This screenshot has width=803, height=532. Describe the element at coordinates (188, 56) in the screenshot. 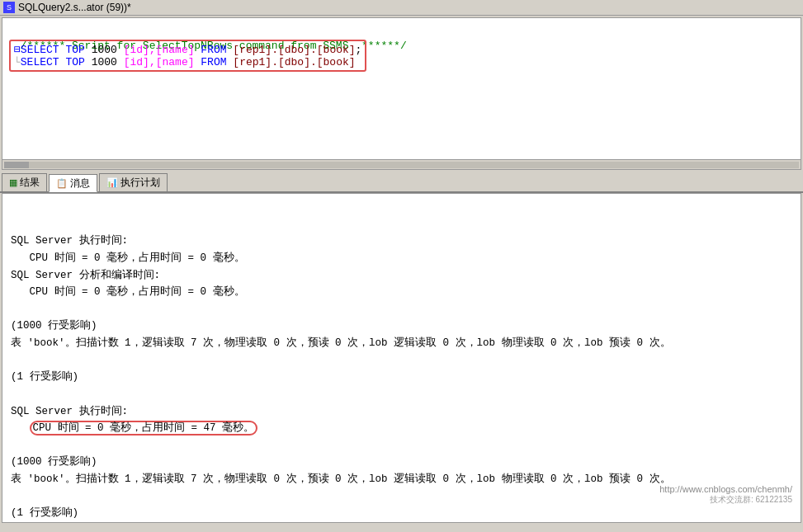

I see `sql-highlight-box: ⊟SELECT TOP 1000 [id],[name] FROM [rep1]…` at that location.